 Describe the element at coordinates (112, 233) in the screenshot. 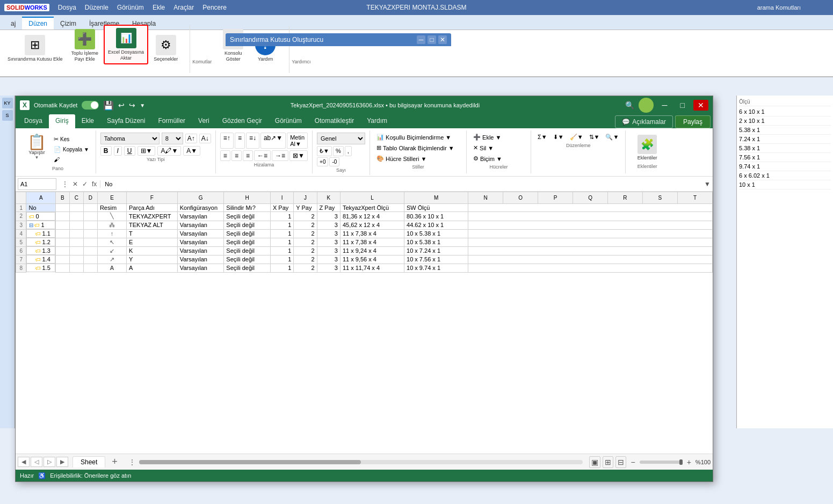

I see `cell-e4: ↑` at that location.